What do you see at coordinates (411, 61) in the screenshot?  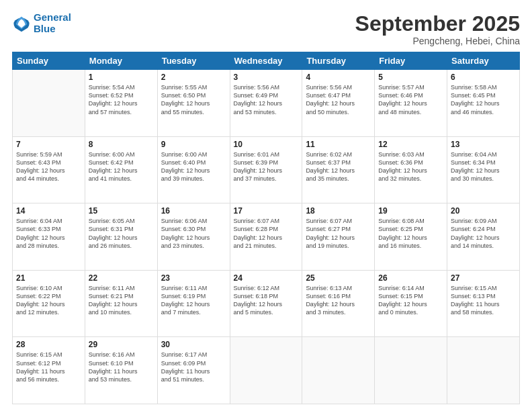 I see `weekday-header-friday: Friday` at bounding box center [411, 61].